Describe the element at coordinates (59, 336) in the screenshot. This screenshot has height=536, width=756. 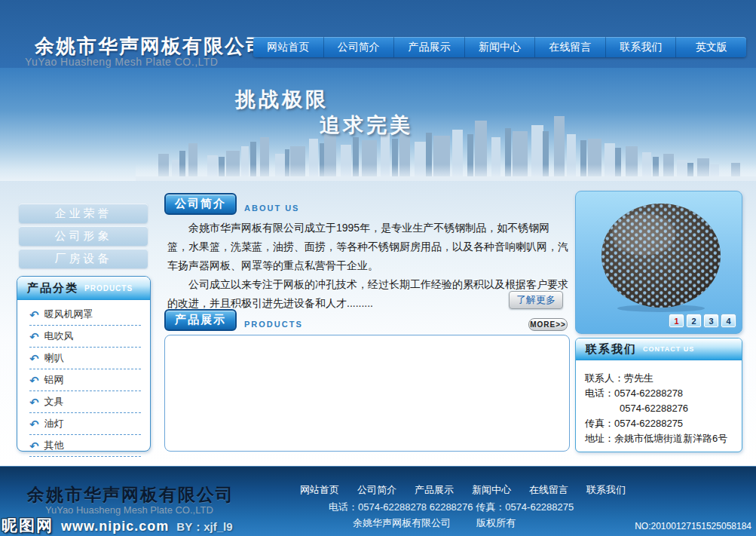
I see `category-label: 电吹风` at that location.